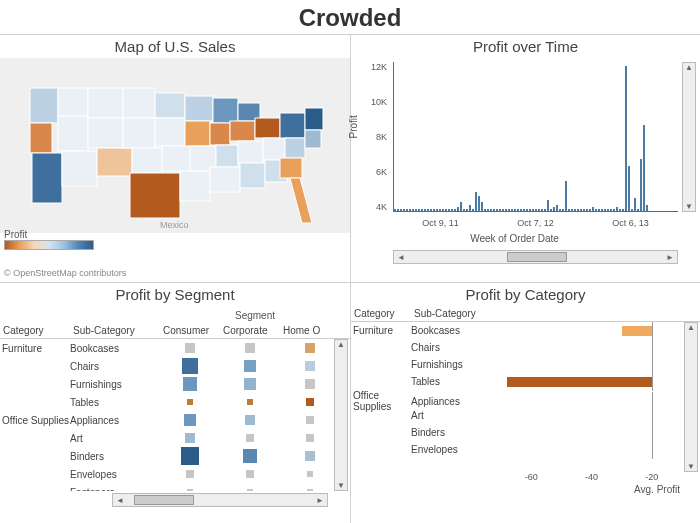 This screenshot has height=523, width=700. I want to click on segment-row: Art, so click(175, 438).